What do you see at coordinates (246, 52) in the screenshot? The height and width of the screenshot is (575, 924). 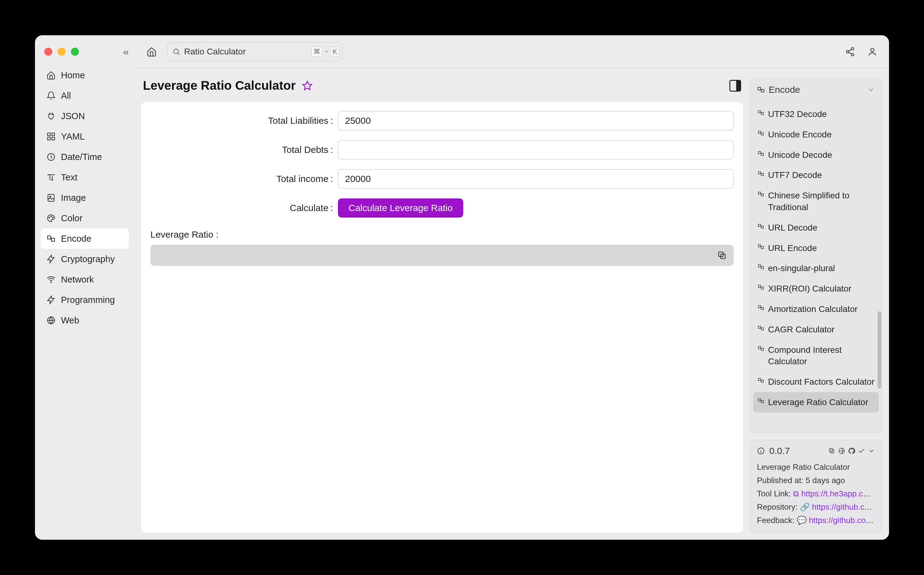 I see `search-input` at bounding box center [246, 52].